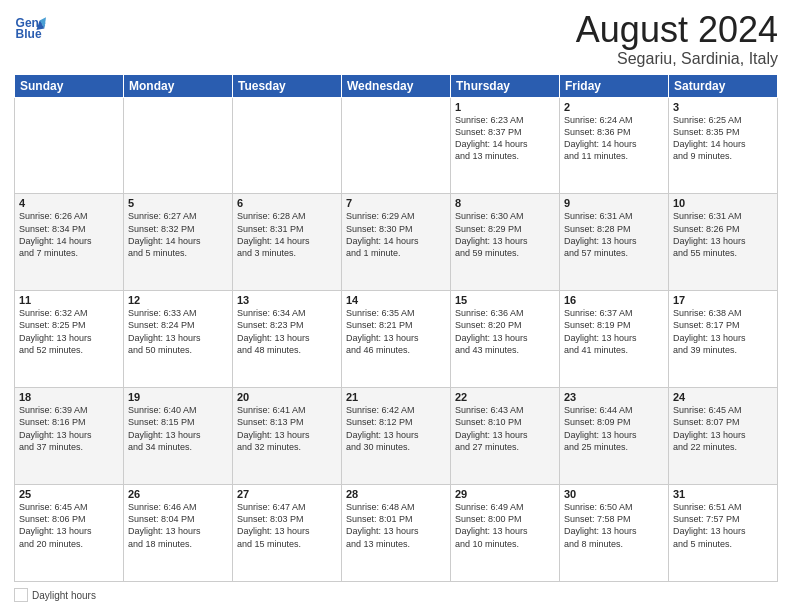 This screenshot has height=612, width=792. What do you see at coordinates (396, 332) in the screenshot?
I see `day-info: Sunrise: 6:35 AMSunset: 8:21 PMDaylight:…` at bounding box center [396, 332].